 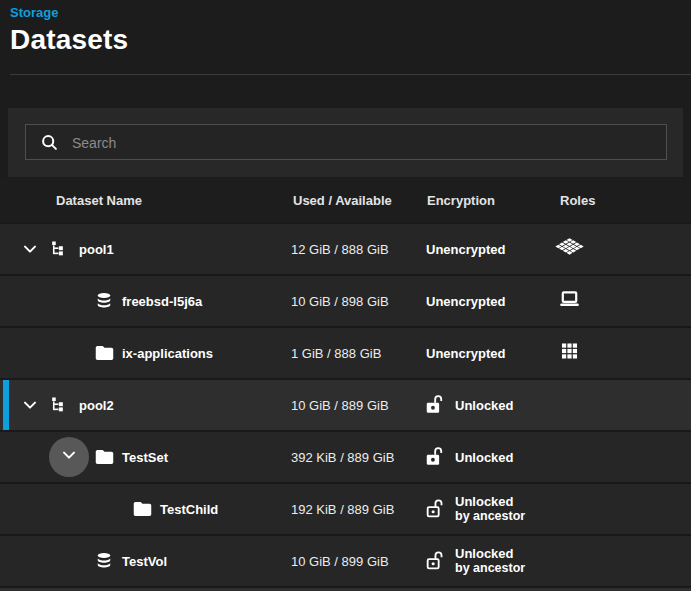 What do you see at coordinates (162, 302) in the screenshot?
I see `dataset-name: freebsd-l5j6a` at bounding box center [162, 302].